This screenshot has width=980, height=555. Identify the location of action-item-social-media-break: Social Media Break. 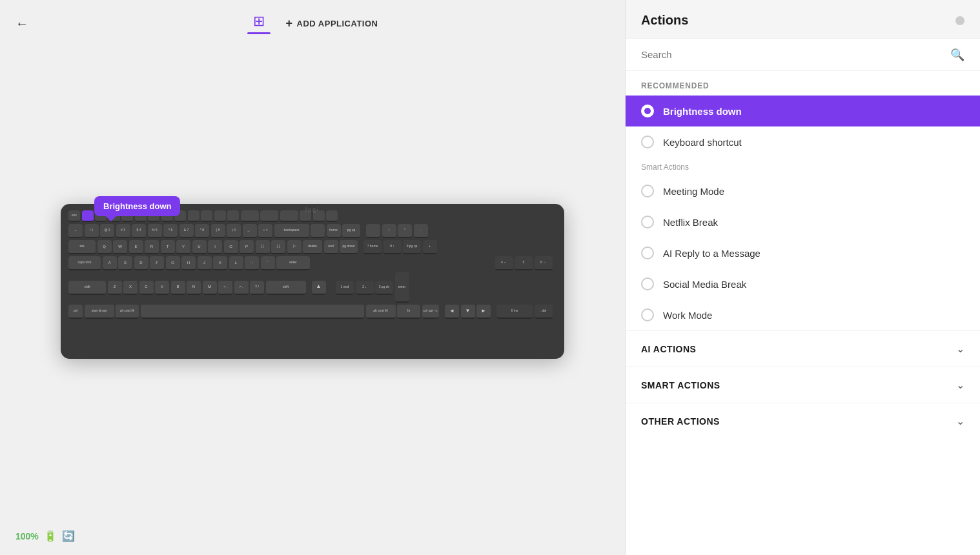
(803, 284).